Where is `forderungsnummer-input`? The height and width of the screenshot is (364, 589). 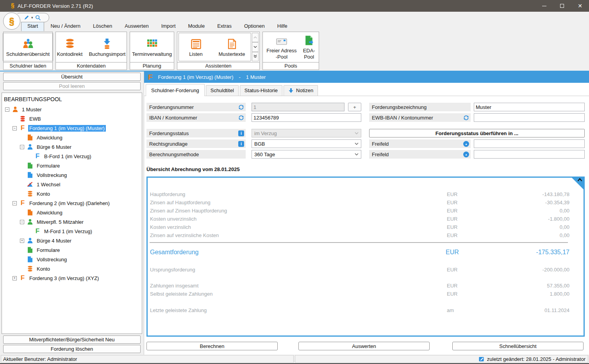 forderungsnummer-input is located at coordinates (298, 107).